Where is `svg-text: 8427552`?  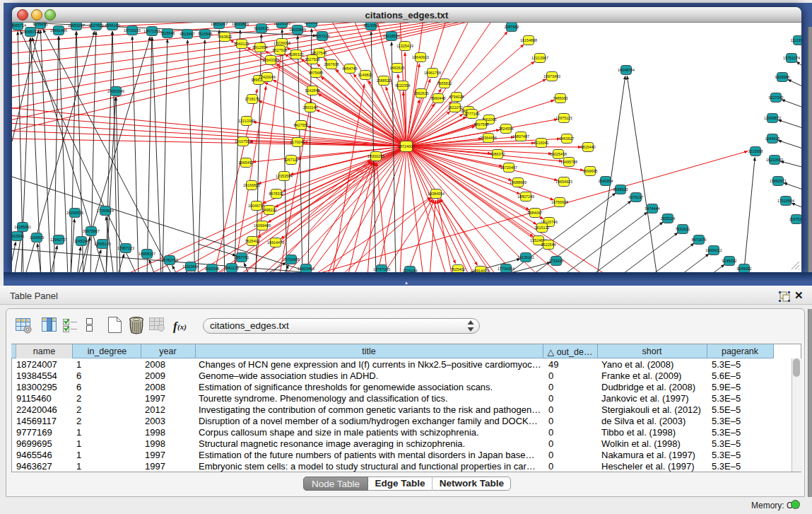 svg-text: 8427552 is located at coordinates (301, 125).